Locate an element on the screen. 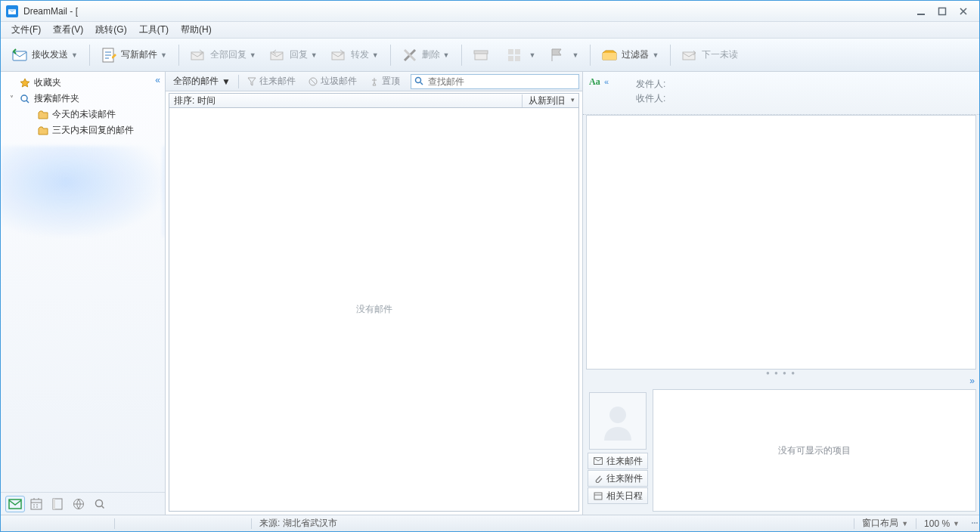  status-progress is located at coordinates (183, 523).